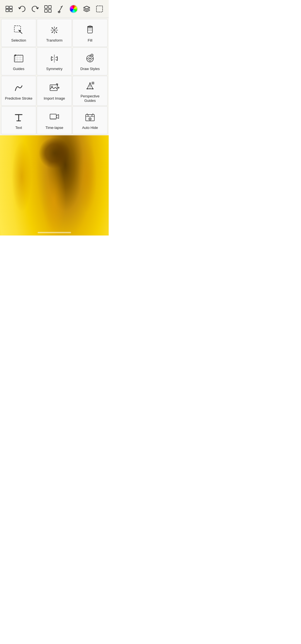  I want to click on perspective-guides-icon, so click(90, 86).